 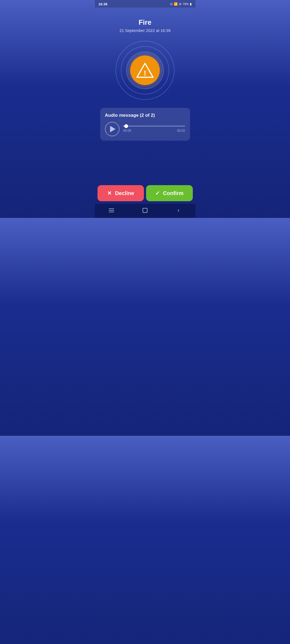 I want to click on progress-thumb, so click(x=126, y=126).